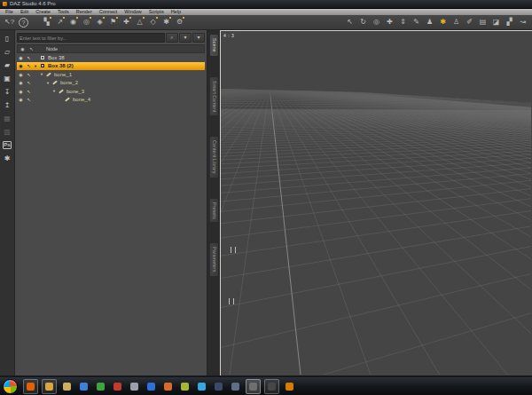  What do you see at coordinates (7, 131) in the screenshot?
I see `redo-icon: ▥` at bounding box center [7, 131].